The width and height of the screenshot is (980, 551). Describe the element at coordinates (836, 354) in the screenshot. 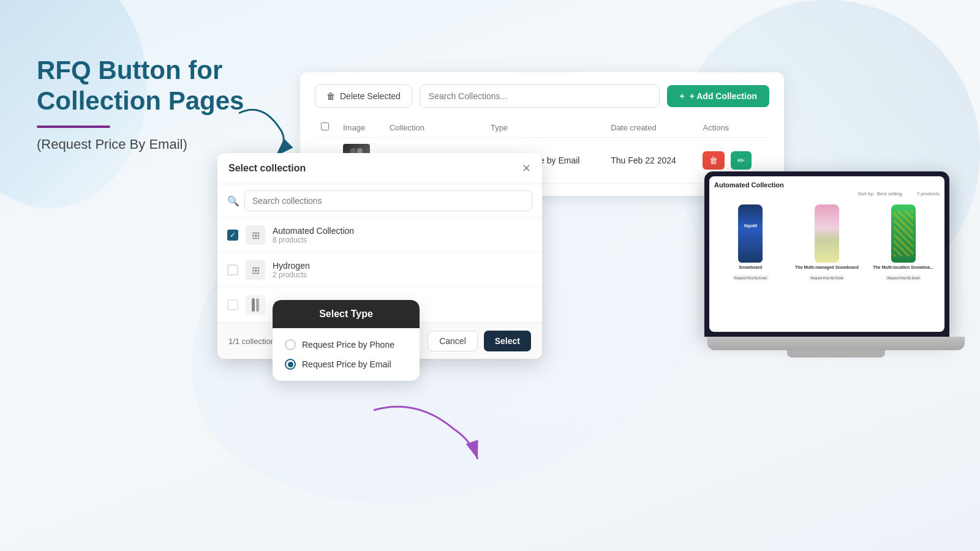

I see `laptop-stand` at that location.